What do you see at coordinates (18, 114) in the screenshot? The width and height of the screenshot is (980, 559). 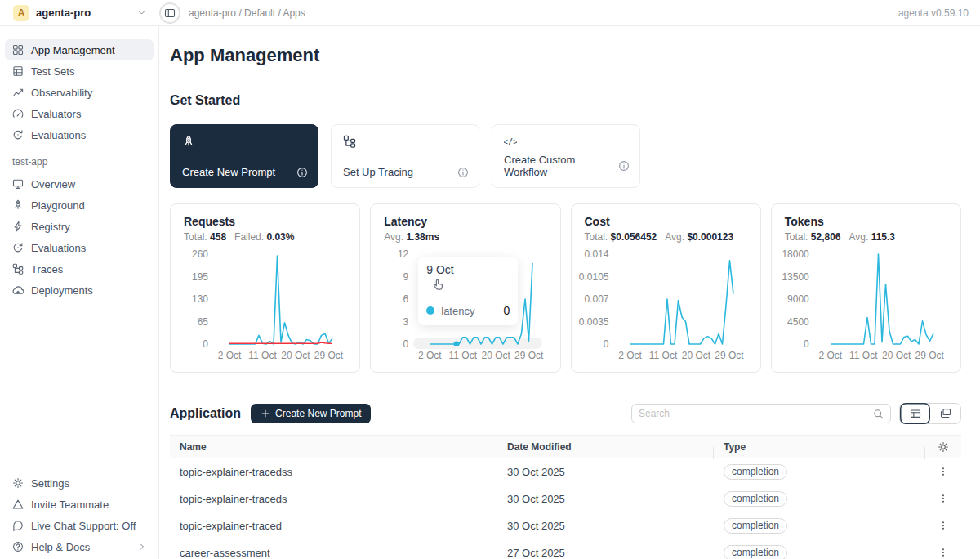 I see `evaluators-icon` at bounding box center [18, 114].